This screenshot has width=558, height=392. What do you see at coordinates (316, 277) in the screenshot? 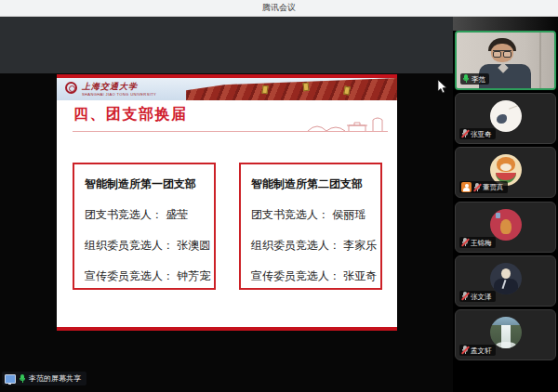
I see `branch-row: 宣传委员竞选人： 张亚奇` at bounding box center [316, 277].